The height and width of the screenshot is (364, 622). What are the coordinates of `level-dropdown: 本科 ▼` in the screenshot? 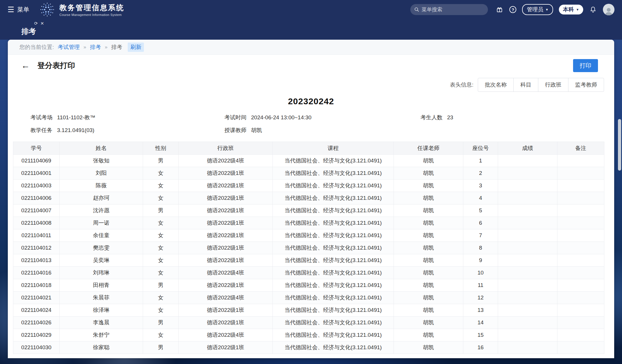 It's located at (571, 10).